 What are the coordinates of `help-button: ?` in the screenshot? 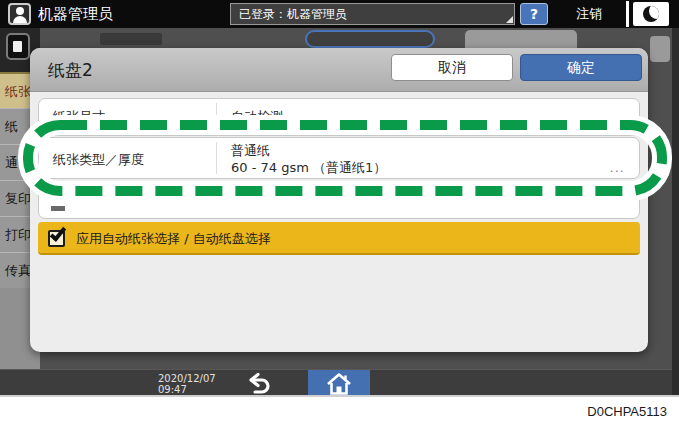 It's located at (534, 14).